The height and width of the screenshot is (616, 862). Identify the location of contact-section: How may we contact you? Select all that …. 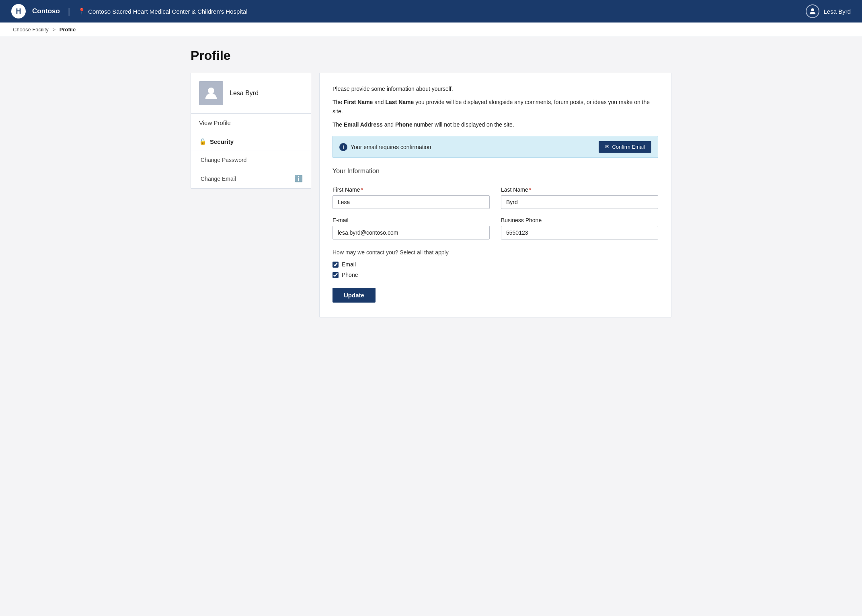
(495, 264).